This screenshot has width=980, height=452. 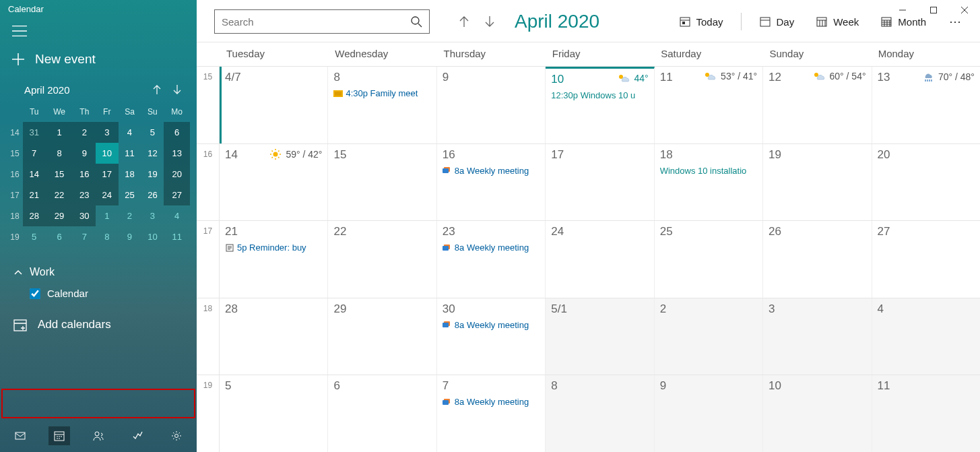 I want to click on day-cell: 17, so click(x=599, y=183).